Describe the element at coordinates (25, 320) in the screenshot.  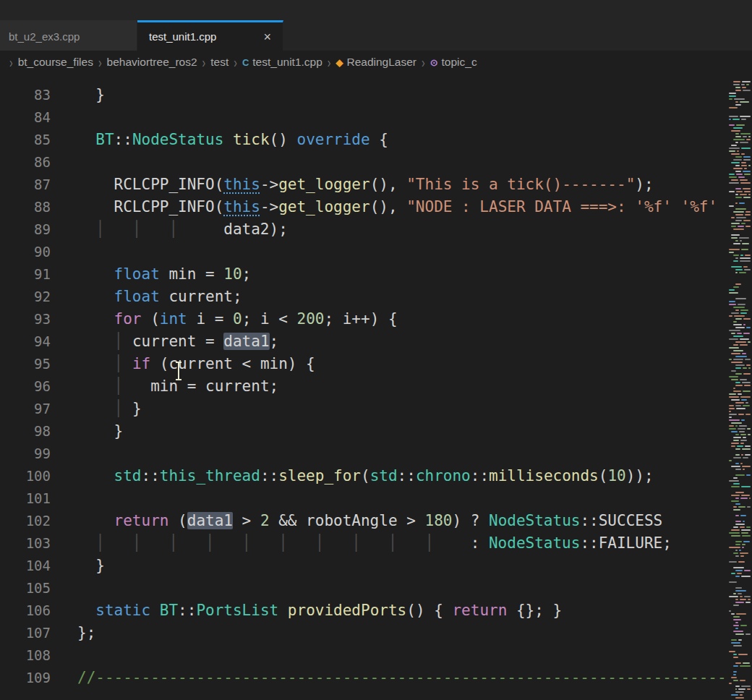
I see `line-number: 93` at that location.